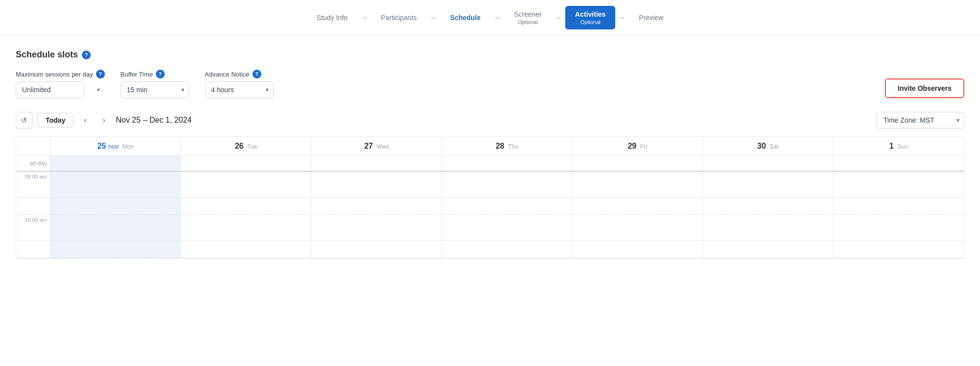  I want to click on preview-label: Preview, so click(651, 18).